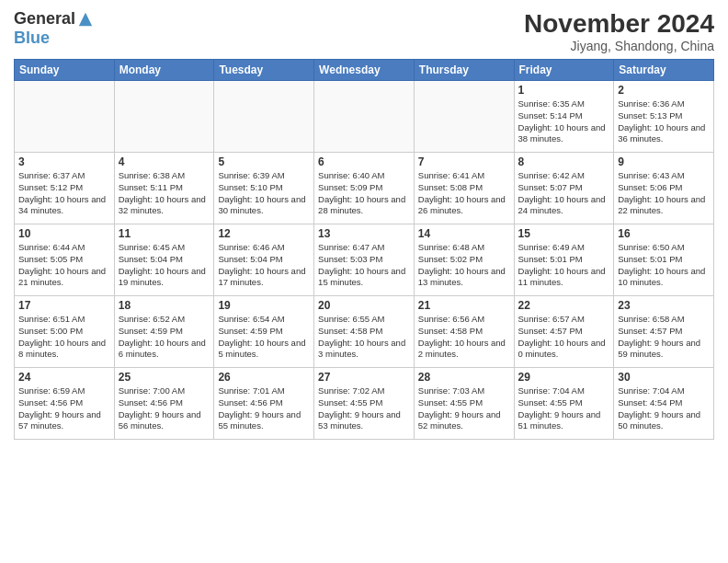 This screenshot has width=728, height=563. I want to click on col-monday: Monday, so click(164, 70).